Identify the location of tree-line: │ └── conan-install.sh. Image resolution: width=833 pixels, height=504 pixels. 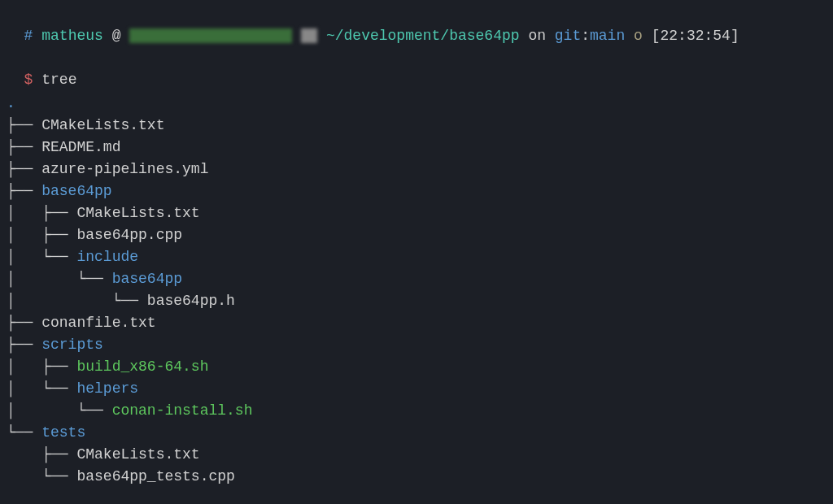
(416, 411).